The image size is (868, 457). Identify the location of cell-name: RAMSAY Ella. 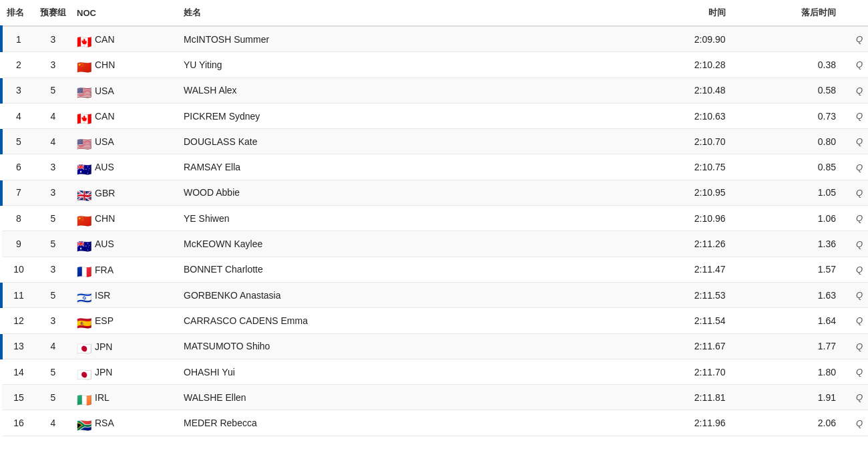
(386, 167).